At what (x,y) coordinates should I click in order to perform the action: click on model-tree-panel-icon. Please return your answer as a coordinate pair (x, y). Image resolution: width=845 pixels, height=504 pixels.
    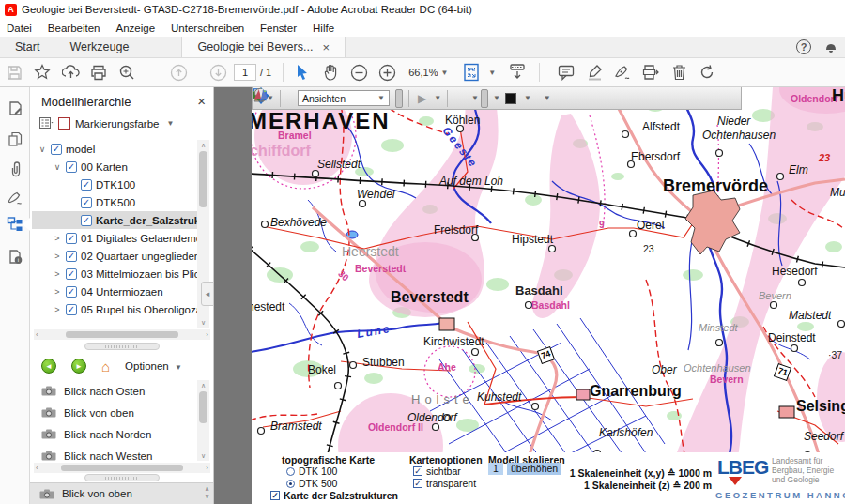
    Looking at the image, I should click on (15, 224).